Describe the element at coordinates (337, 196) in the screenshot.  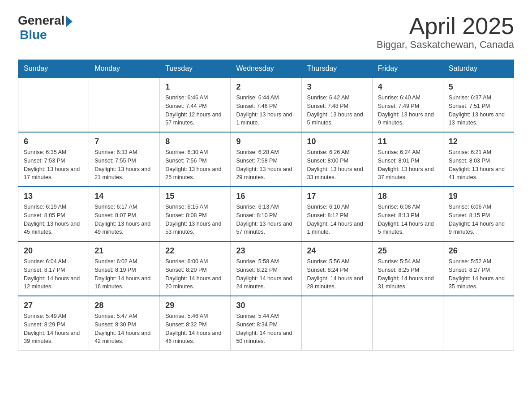
I see `day-number: 17` at that location.